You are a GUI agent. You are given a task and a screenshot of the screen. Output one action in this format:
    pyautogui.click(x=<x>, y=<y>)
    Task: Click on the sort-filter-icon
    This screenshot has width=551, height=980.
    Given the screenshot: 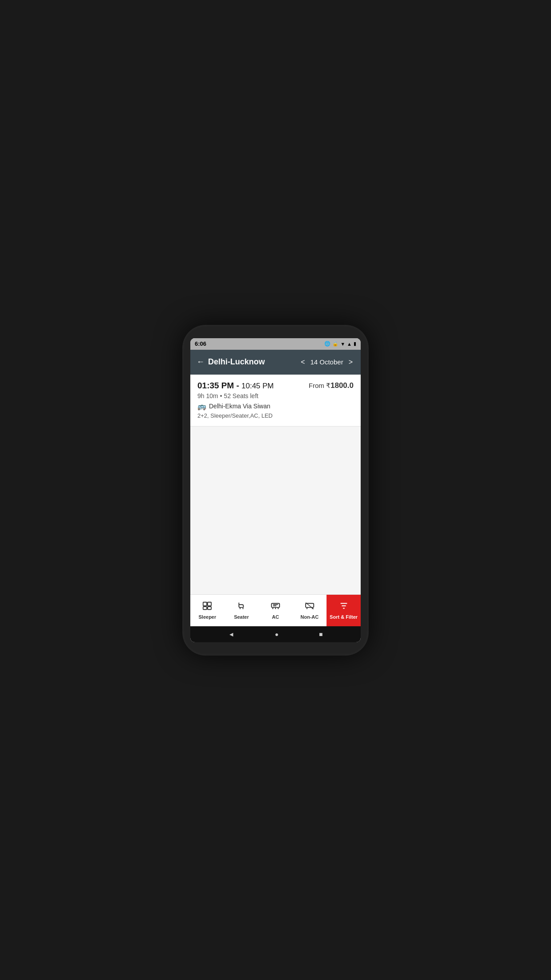 What is the action you would take?
    pyautogui.click(x=344, y=607)
    